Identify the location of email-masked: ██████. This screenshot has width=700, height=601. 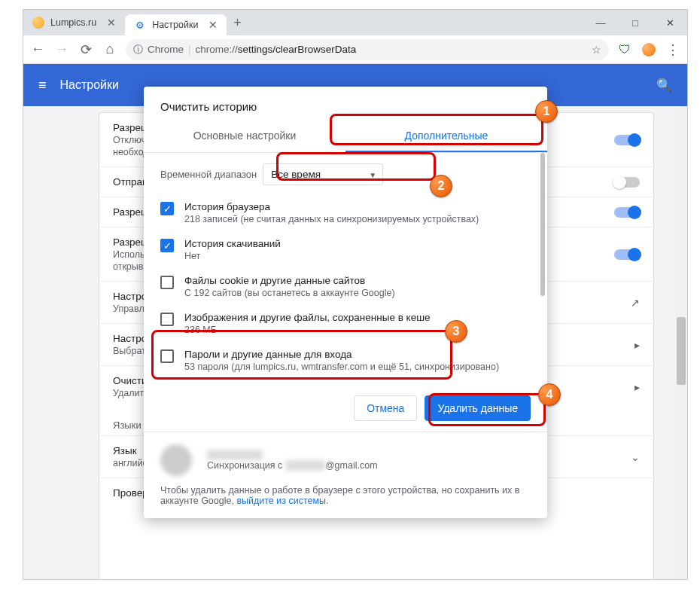
(306, 465).